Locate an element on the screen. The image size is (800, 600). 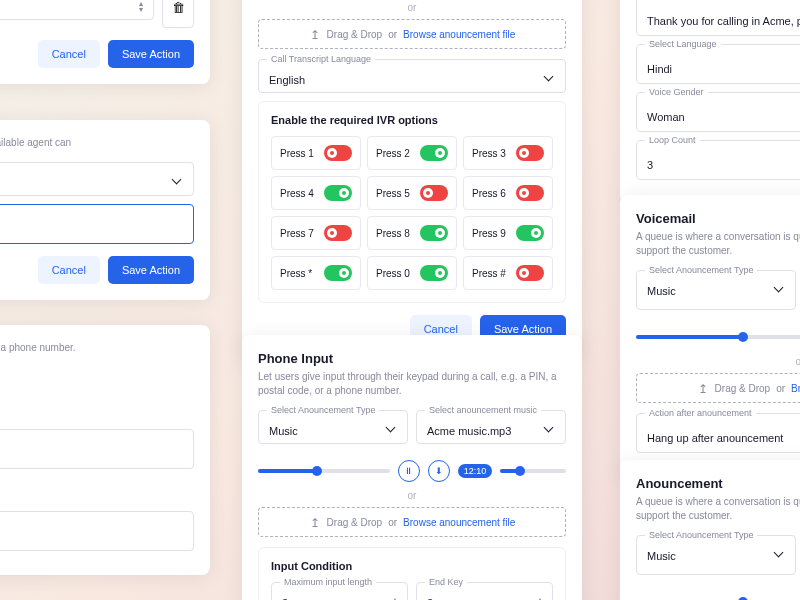
phone-field-2: efault Phone Number is located at coordinates (97, 531).